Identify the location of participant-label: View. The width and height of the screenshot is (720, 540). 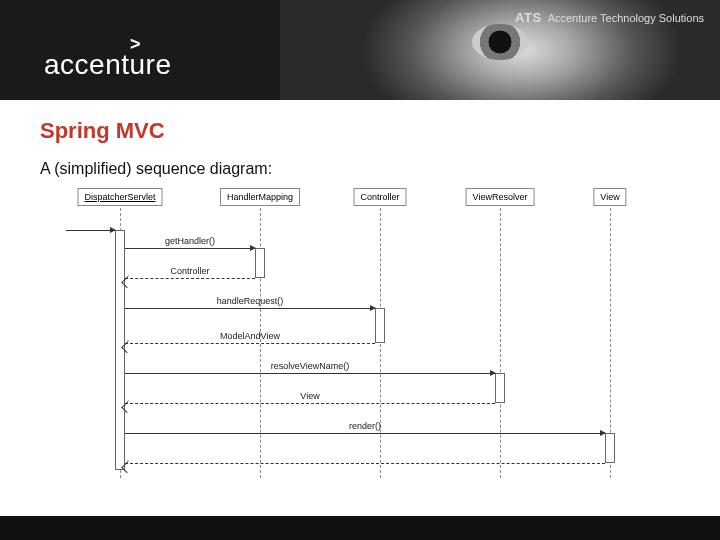
(610, 197).